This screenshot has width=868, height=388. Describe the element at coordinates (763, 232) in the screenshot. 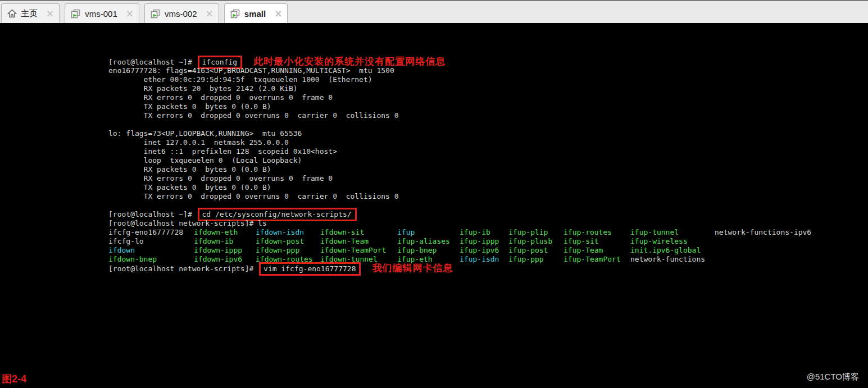

I see `file-name: network-functions-ipv6` at that location.